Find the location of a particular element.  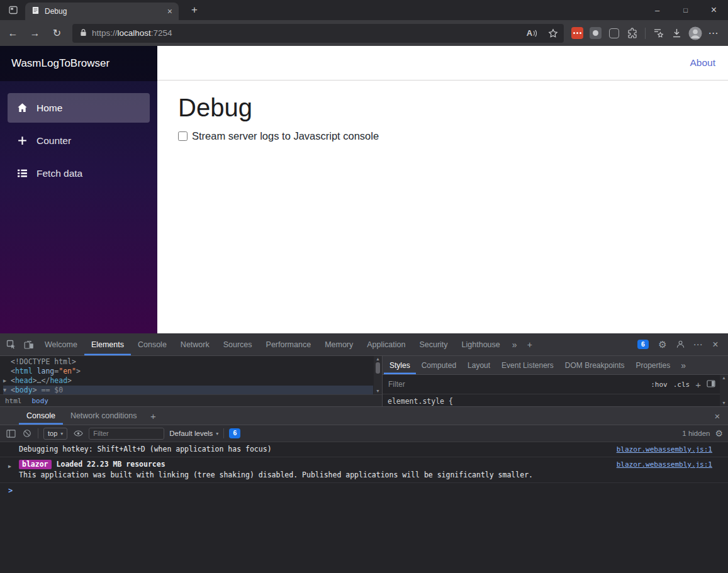

styles-panel: StylesComputedLayoutEvent ListenersDOM B… is located at coordinates (555, 381).